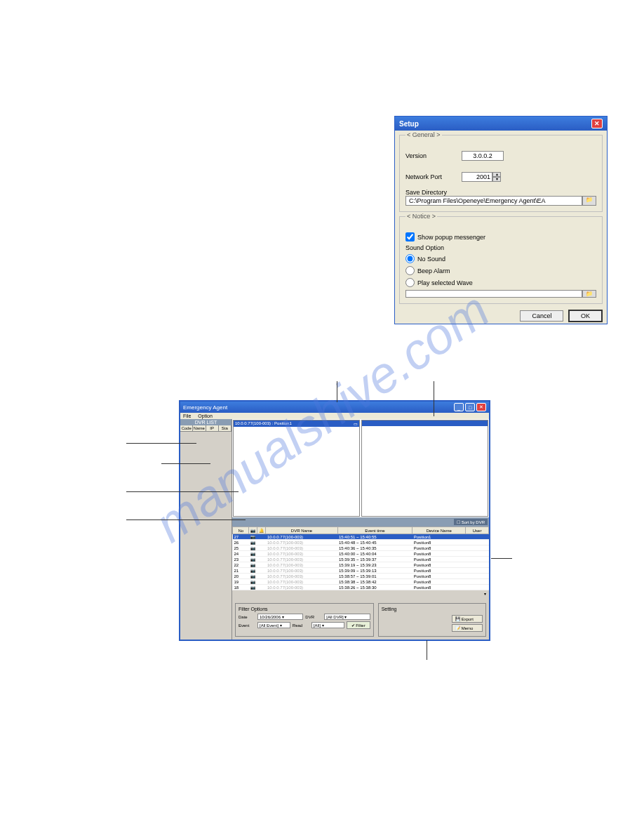 This screenshot has height=834, width=644. Describe the element at coordinates (253, 531) in the screenshot. I see `th-icon1: 📷` at that location.